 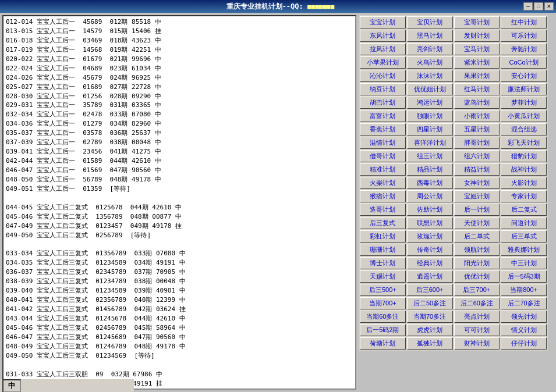 I want to click on plan-button-24-0: 荷塘计划, so click(x=383, y=343).